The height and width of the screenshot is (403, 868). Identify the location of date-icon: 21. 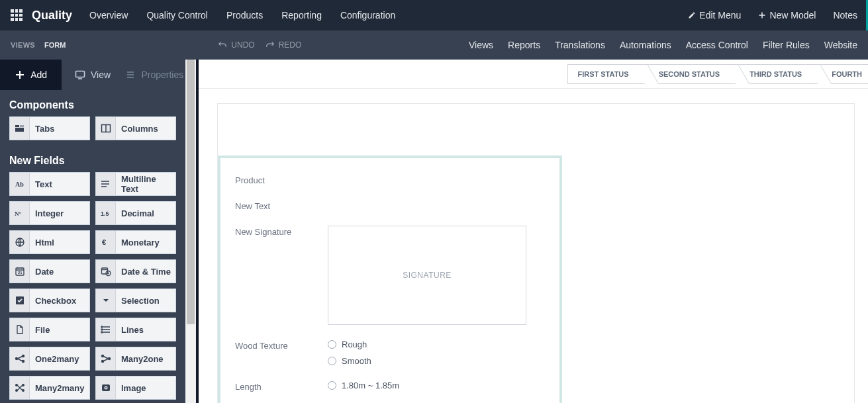
(20, 271).